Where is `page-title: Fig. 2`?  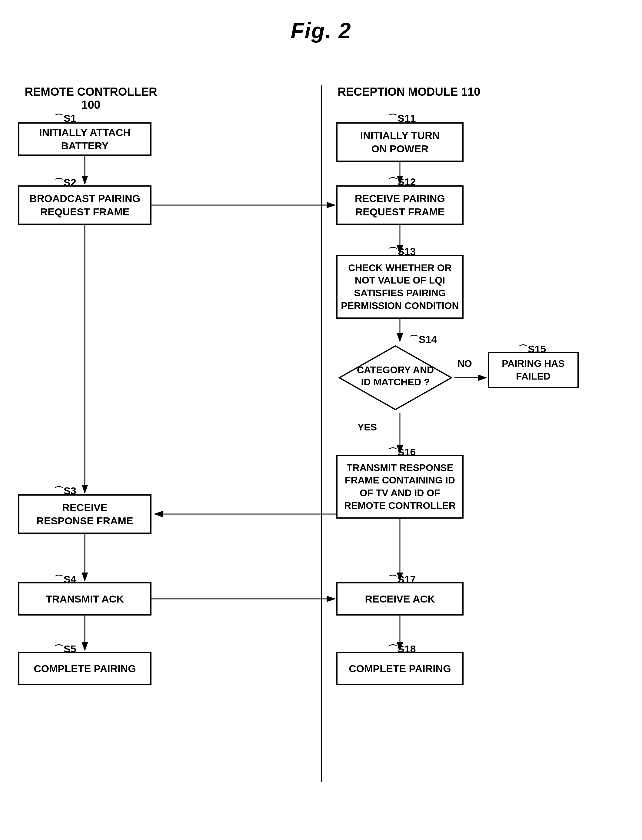 page-title: Fig. 2 is located at coordinates (321, 28).